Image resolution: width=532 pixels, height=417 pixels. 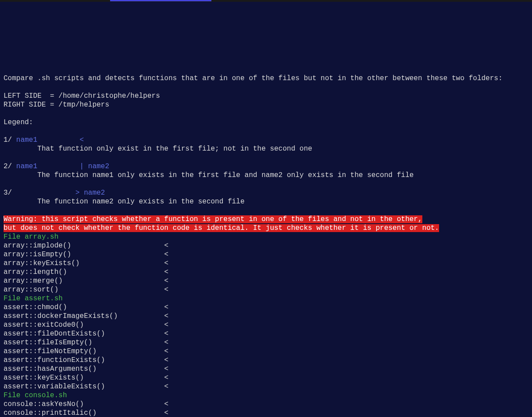 I want to click on diff-left: assert::variableExists(), so click(x=84, y=387).